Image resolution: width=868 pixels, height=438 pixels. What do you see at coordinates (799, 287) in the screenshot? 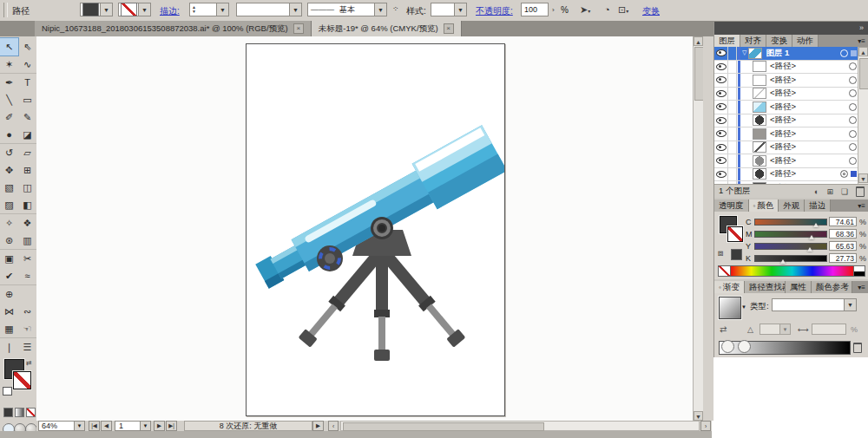
I see `panel-tab: 属性` at bounding box center [799, 287].